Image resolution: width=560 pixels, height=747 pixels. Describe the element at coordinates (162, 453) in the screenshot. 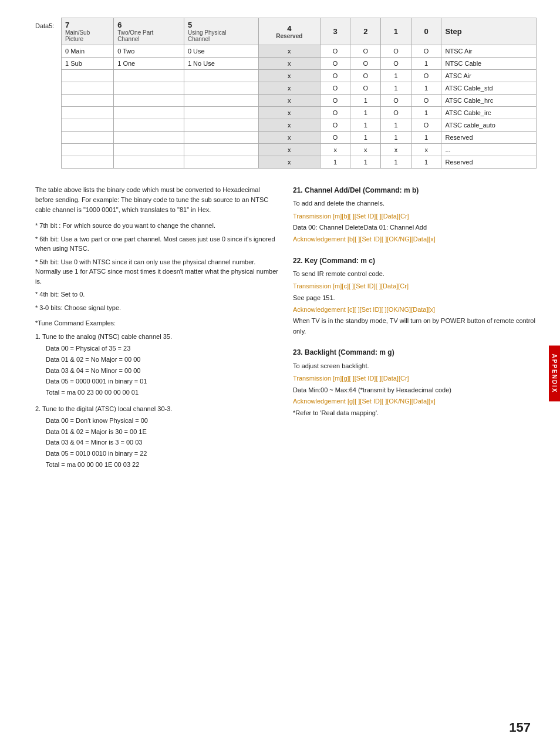

I see `tune-detail-line: Data 05 = 0010 0010 in binary = 22` at that location.